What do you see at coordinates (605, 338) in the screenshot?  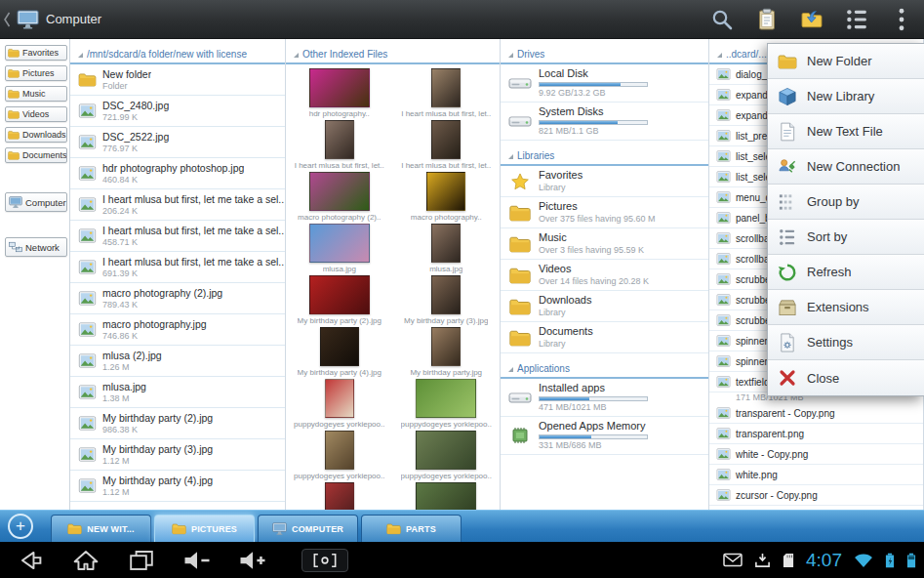 I see `drive-item-documents: DocumentsLibrary` at bounding box center [605, 338].